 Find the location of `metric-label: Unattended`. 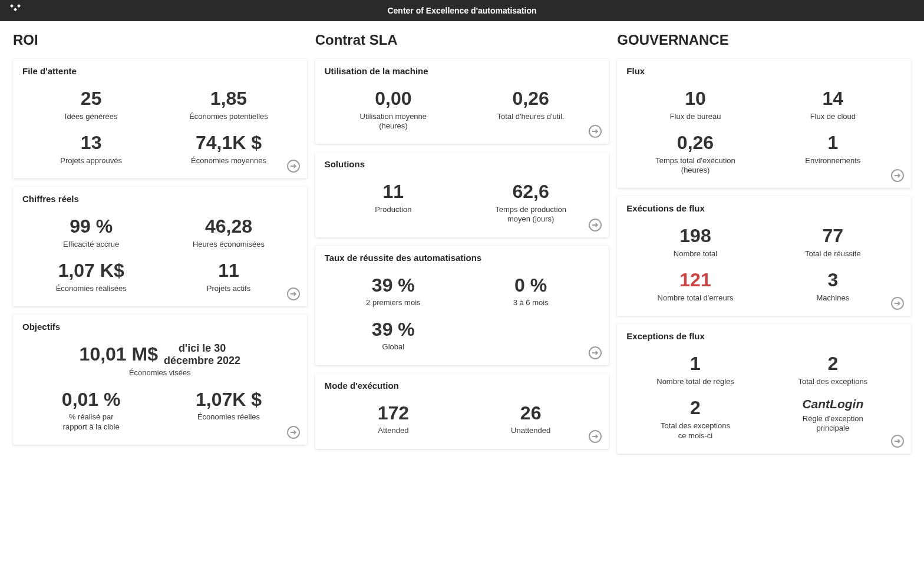

metric-label: Unattended is located at coordinates (530, 431).